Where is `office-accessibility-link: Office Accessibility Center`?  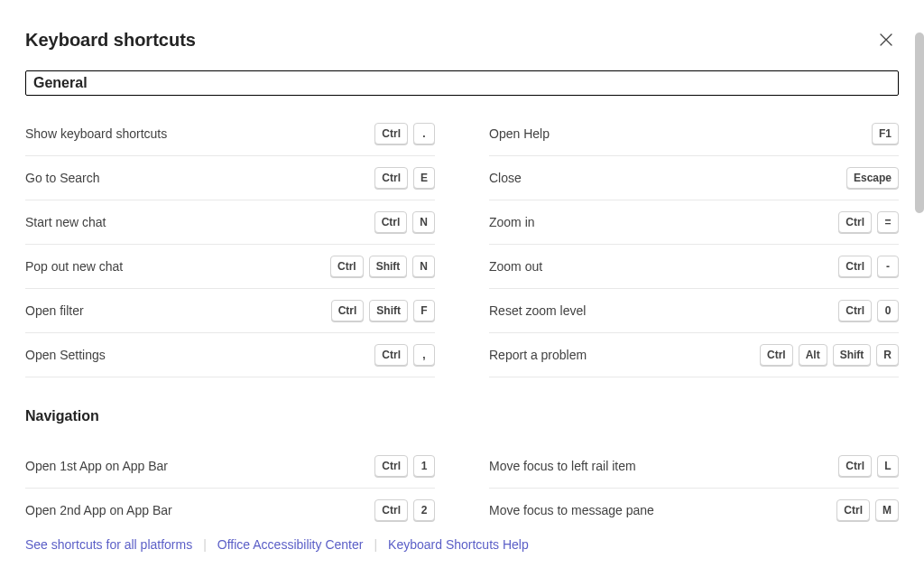 office-accessibility-link: Office Accessibility Center is located at coordinates (291, 545).